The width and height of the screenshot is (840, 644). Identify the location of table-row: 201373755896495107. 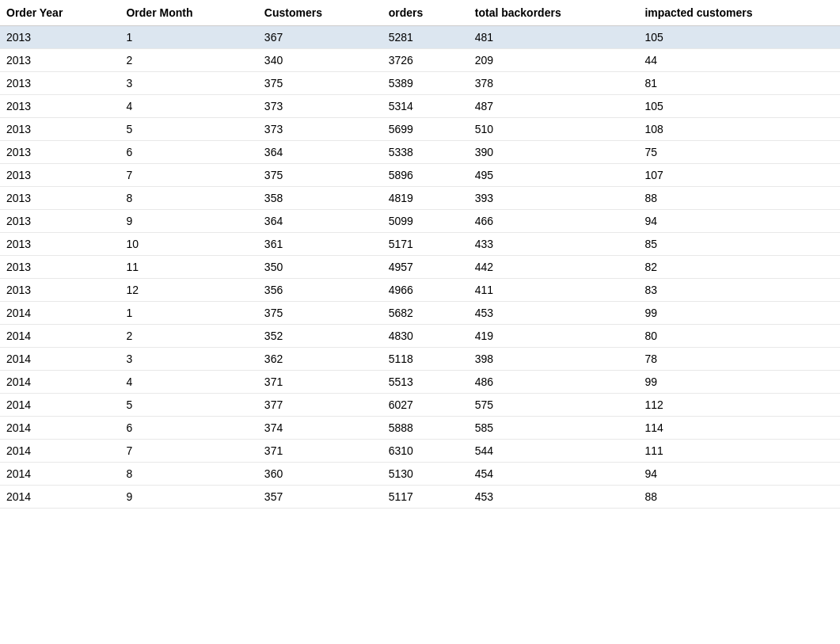
(420, 176).